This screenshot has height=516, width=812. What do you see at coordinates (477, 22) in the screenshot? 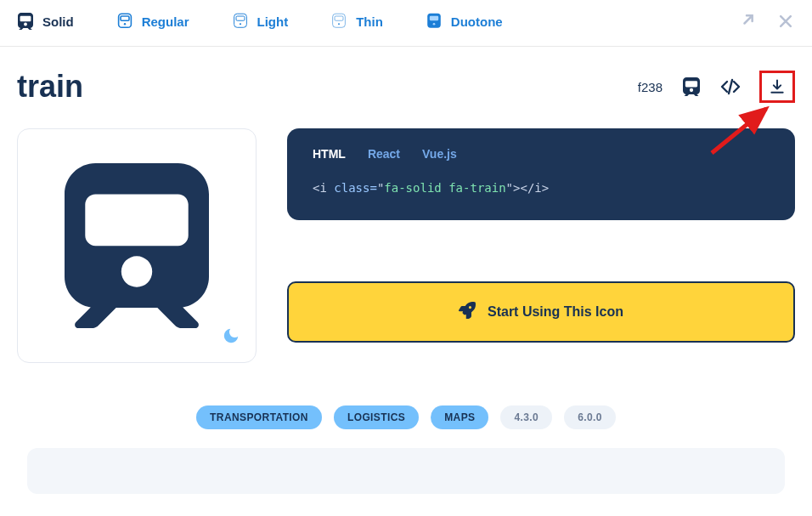
I see `tab-duotone-label: Duotone` at bounding box center [477, 22].